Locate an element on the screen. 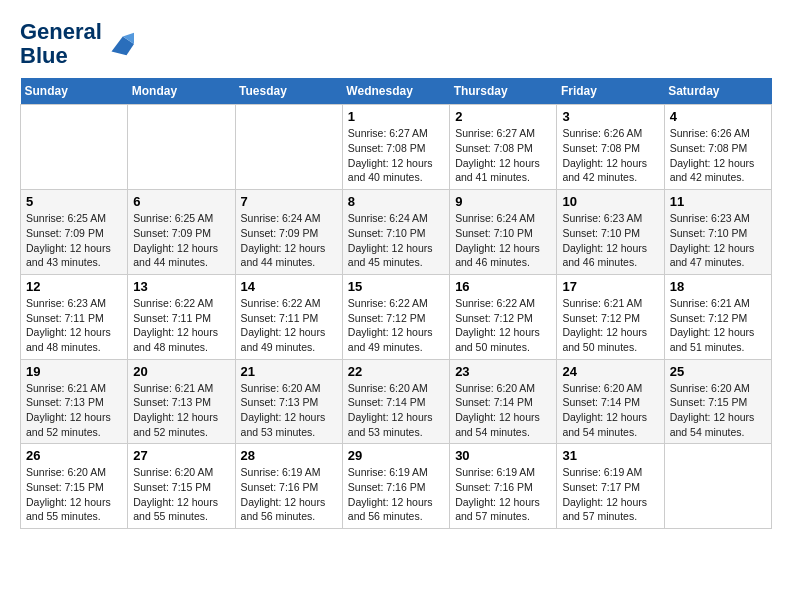  week-row-2: 5Sunrise: 6:25 AM Sunset: 7:09 PM Daylig… is located at coordinates (396, 232).